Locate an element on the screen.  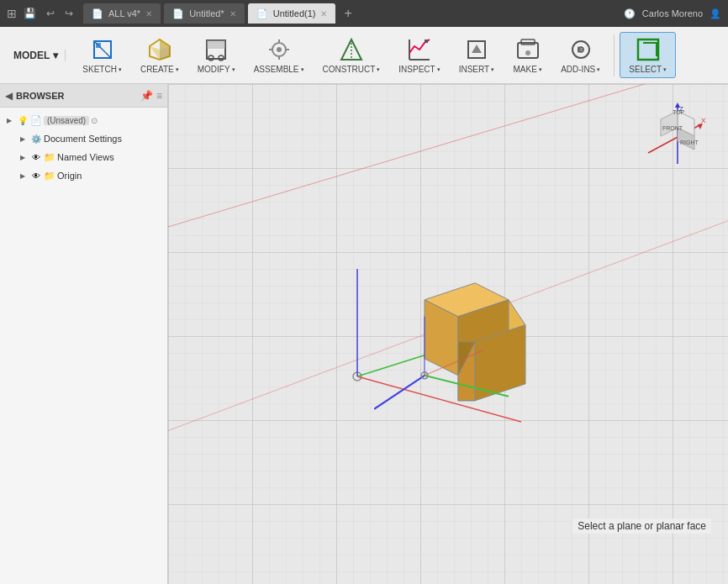
tab-allv4: 📄 ALL v4* ✕ is located at coordinates (122, 13).